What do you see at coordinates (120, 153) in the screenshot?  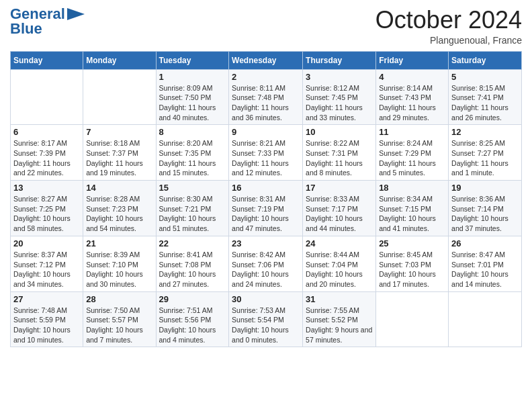 I see `calendar-cell: 7Sunrise: 8:18 AM Sunset: 7:37 PM Daylig…` at bounding box center [120, 153].